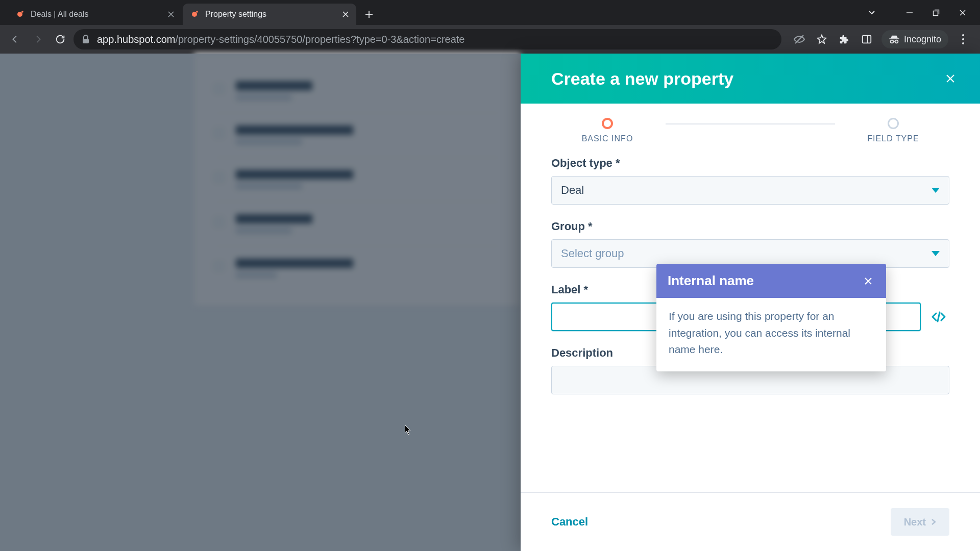 The width and height of the screenshot is (980, 551). What do you see at coordinates (273, 14) in the screenshot?
I see `tab-title: Property settings` at bounding box center [273, 14].